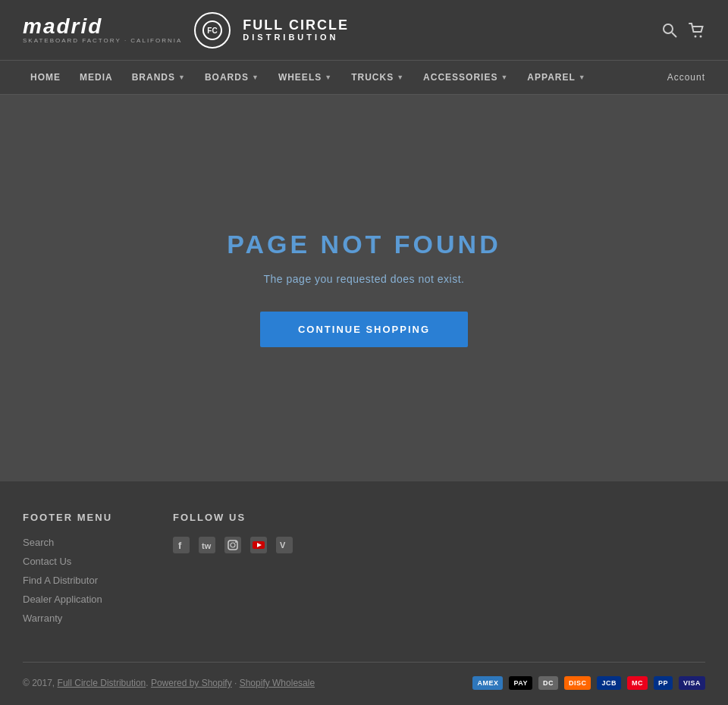 This screenshot has width=728, height=705. I want to click on logo-sub: SKATEBOARD FACTORY · CALIFORNIA, so click(102, 41).